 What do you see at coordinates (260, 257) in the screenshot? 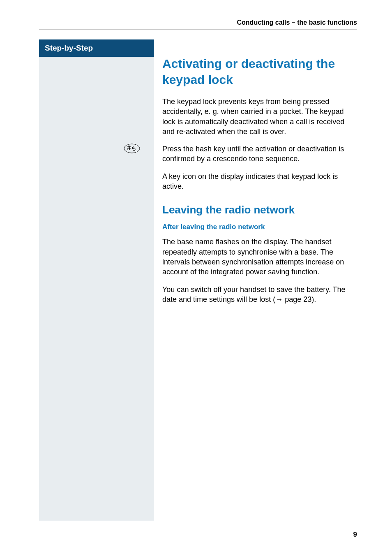
I see `body-paragraph: The base name flashes on the display. Th…` at bounding box center [260, 257].